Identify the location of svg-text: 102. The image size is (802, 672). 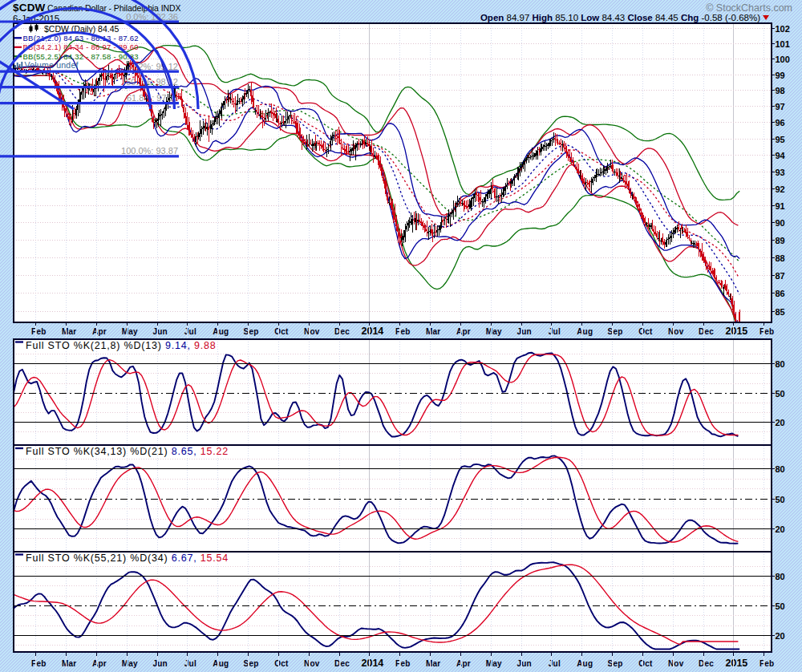
(783, 29).